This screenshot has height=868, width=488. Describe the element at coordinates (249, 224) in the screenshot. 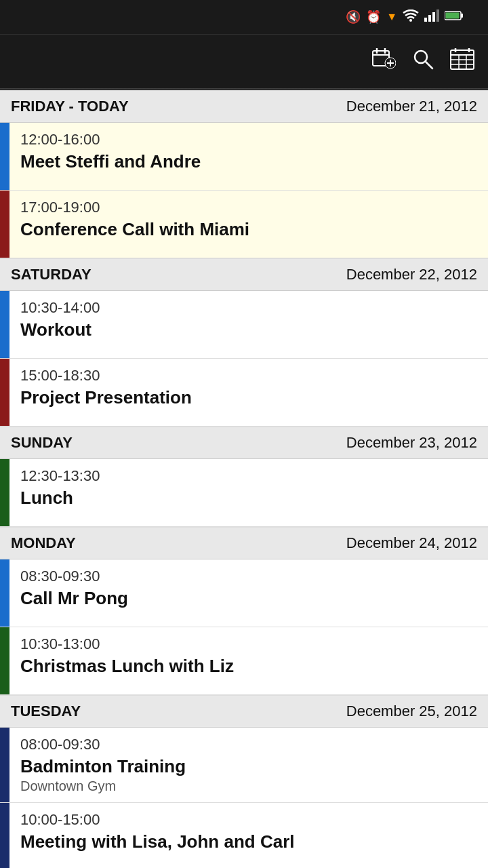

I see `event-content-fri-2: 17:00-19:00Conference Call with Miami` at that location.